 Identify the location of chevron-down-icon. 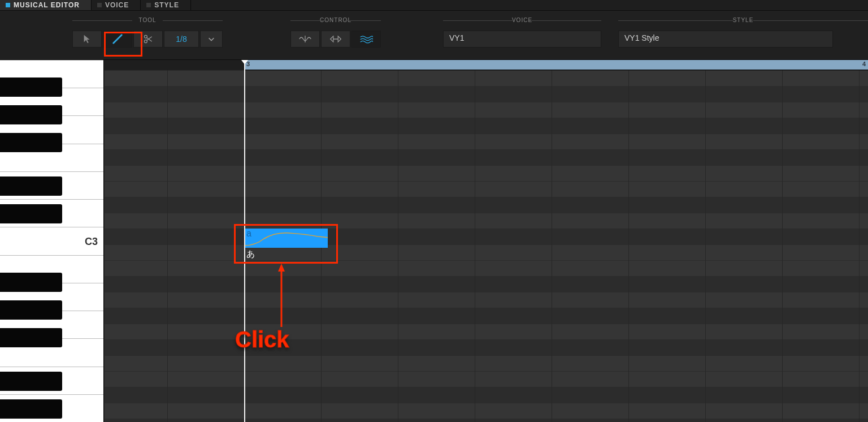
(211, 39).